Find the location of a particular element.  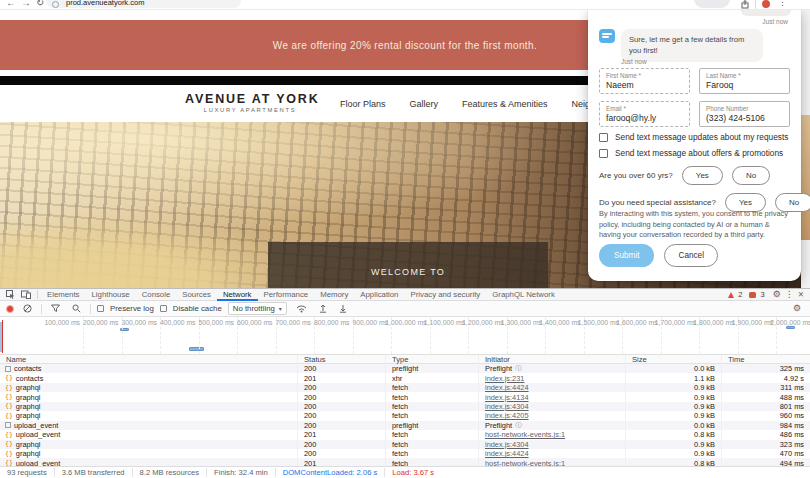

are-you-over-60-yrs-no-button: No is located at coordinates (751, 176).